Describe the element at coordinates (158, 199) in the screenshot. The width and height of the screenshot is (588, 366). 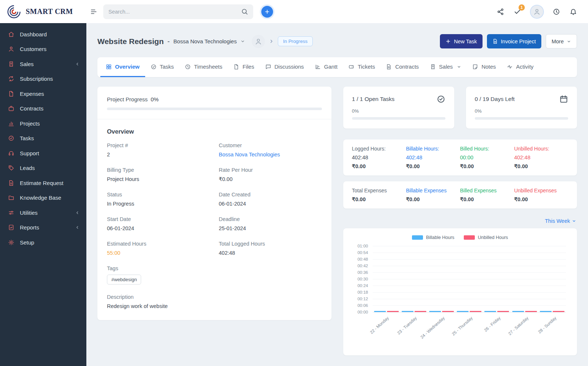
I see `field-status: Status In Progress` at that location.